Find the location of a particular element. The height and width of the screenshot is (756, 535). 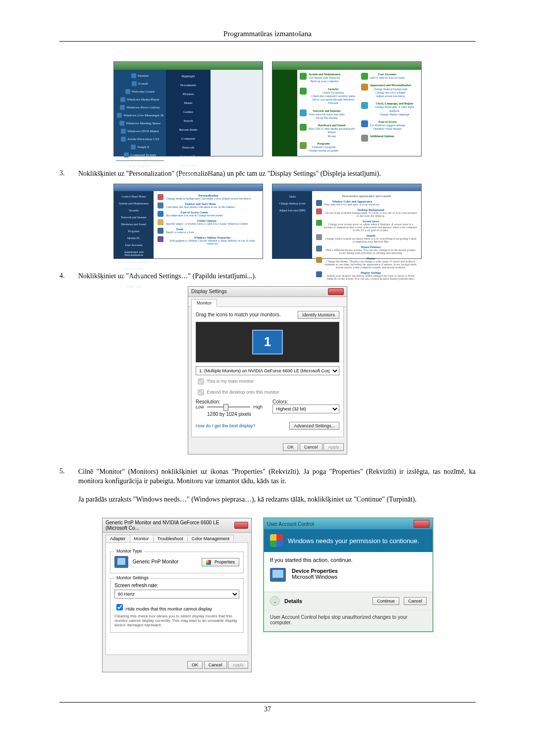

details-toggle: Details is located at coordinates (293, 601).